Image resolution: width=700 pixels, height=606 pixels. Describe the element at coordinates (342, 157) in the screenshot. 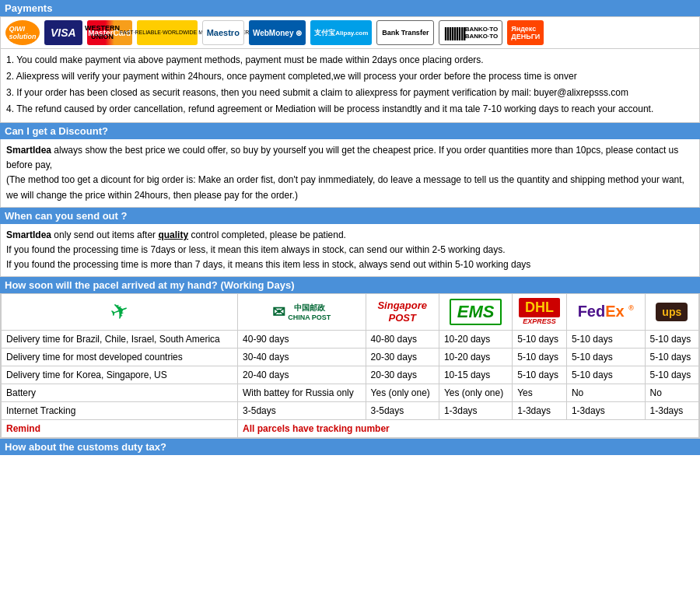

I see `discount-text-1: always show the best price we could offe…` at that location.